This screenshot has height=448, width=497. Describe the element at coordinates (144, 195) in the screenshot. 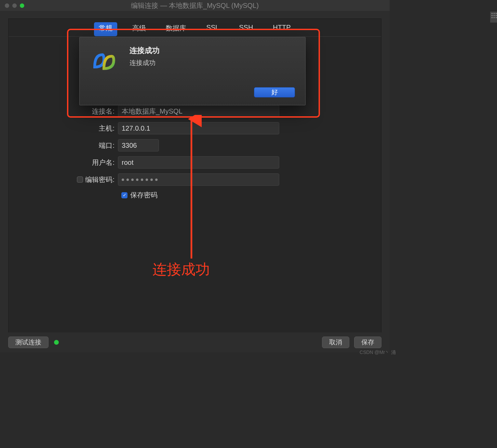

I see `save-password-label: 保存密码` at that location.